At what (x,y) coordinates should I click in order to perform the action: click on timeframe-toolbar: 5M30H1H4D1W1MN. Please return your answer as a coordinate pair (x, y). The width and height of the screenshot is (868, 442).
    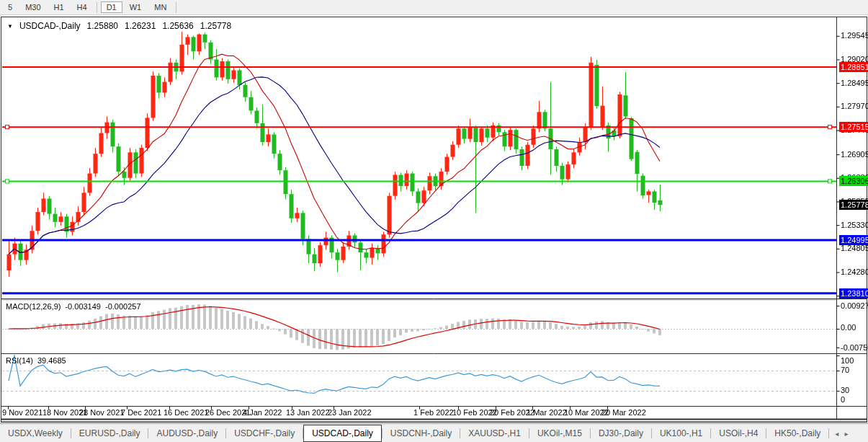
    Looking at the image, I should click on (434, 7).